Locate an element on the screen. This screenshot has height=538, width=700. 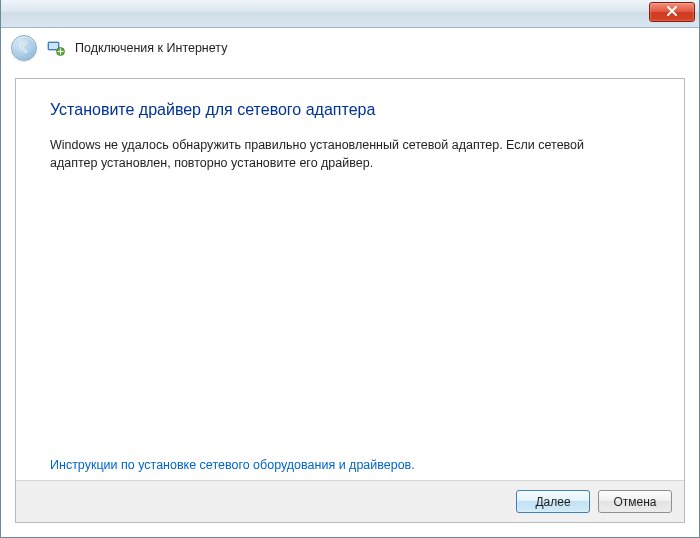
close-icon is located at coordinates (672, 12).